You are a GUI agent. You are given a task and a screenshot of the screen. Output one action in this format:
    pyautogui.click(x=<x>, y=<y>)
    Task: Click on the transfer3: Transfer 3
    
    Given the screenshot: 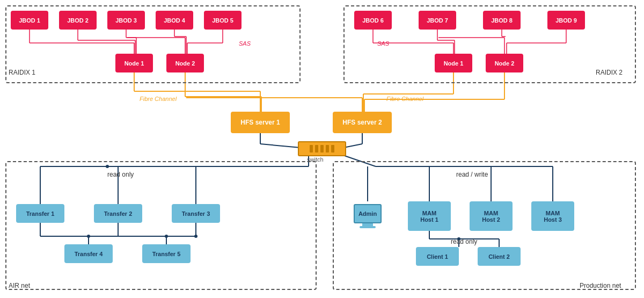 What is the action you would take?
    pyautogui.click(x=196, y=214)
    